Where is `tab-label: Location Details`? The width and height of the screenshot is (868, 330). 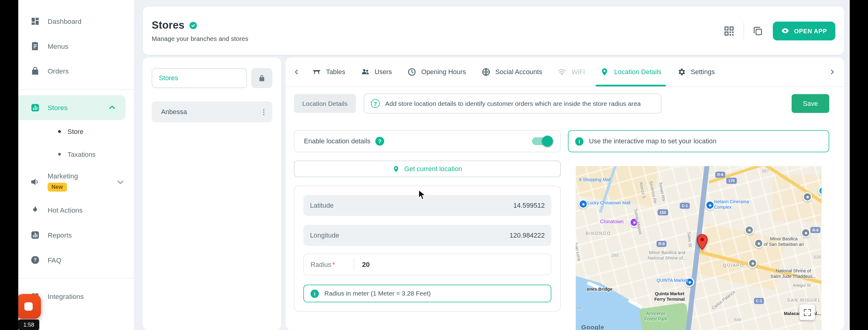
tab-label: Location Details is located at coordinates (638, 72).